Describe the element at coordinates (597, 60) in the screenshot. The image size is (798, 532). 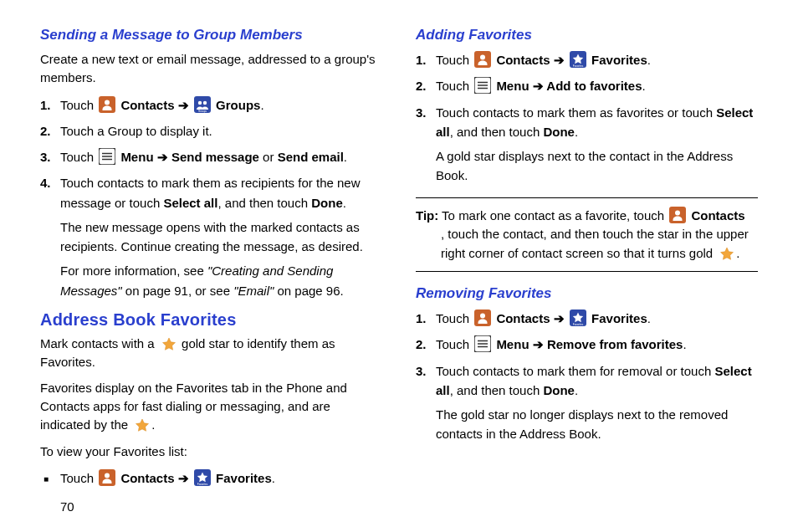
I see `add-step-1: Touch Contacts ➔ Favorites.` at that location.